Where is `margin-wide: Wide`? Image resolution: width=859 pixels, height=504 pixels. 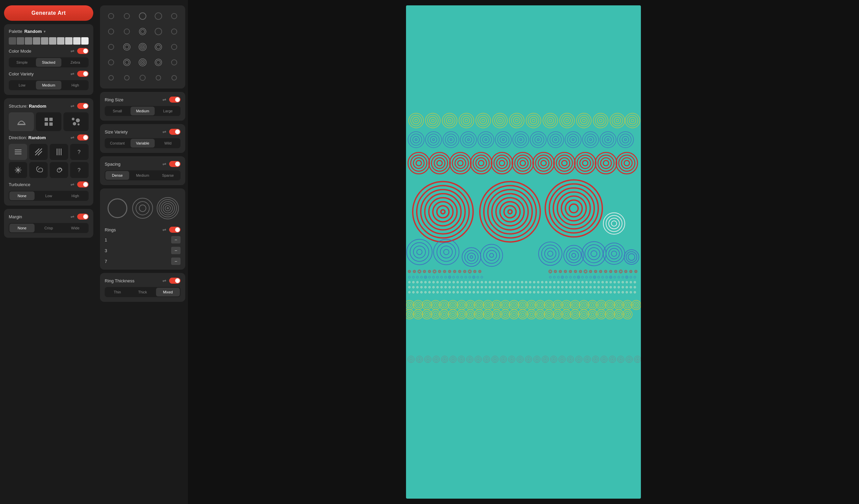 margin-wide: Wide is located at coordinates (75, 228).